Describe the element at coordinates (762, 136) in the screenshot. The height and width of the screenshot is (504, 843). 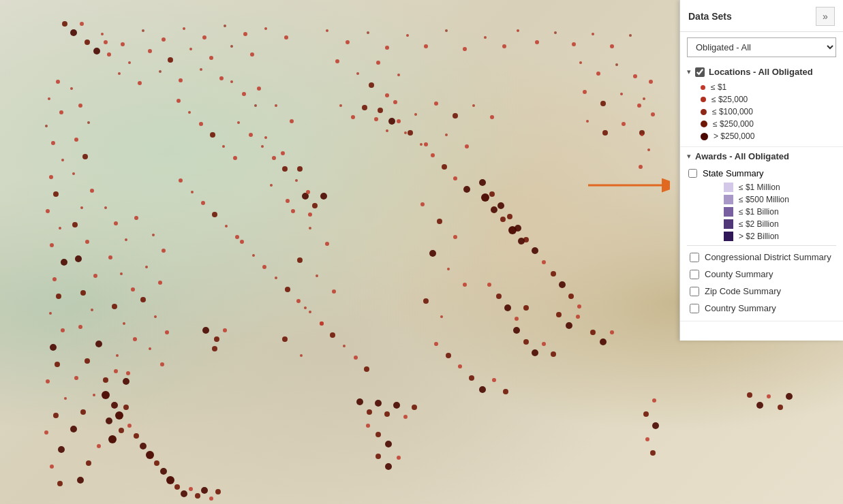
I see `legend-item-5: > $250,000` at that location.